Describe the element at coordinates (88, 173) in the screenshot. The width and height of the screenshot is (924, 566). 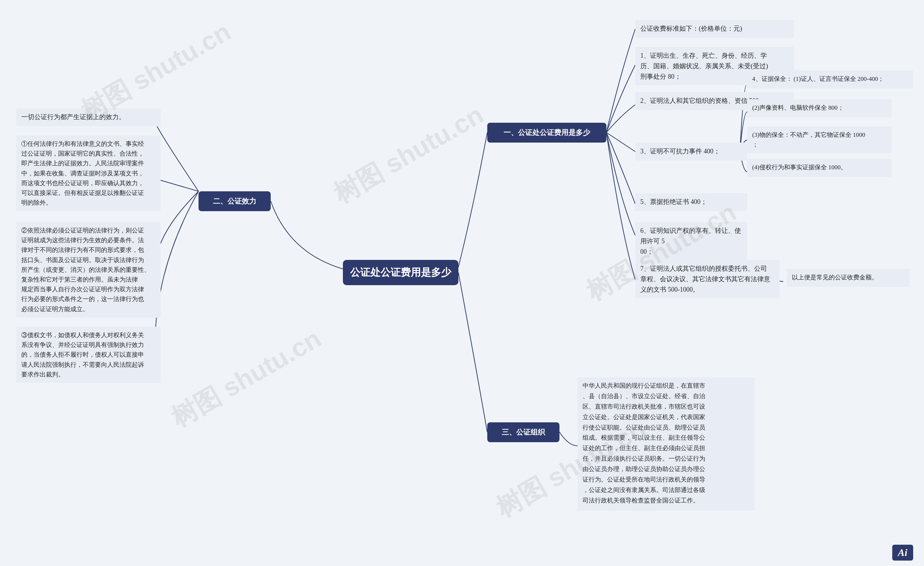
I see `content-b2-1: ①任何法律行为和有法律意义的文书、事实经 过公证证明，国家证明它的真实性、合法性…` at that location.